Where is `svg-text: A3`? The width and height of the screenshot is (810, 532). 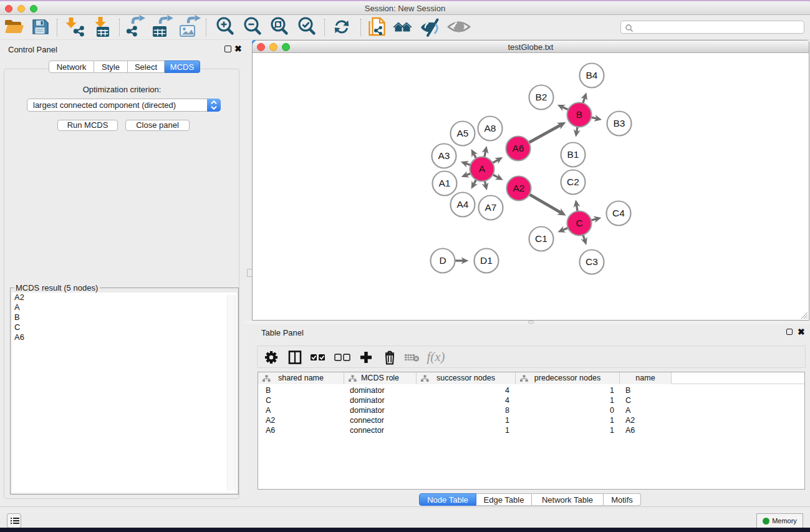
svg-text: A3 is located at coordinates (444, 156).